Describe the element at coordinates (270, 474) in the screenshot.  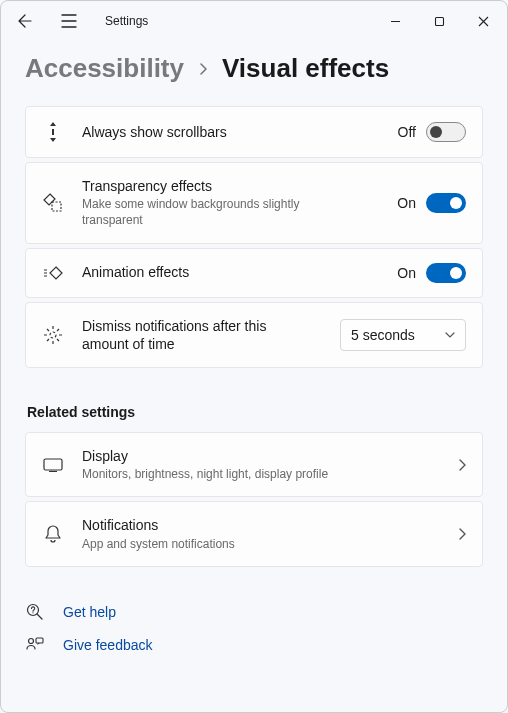
I see `related-subtitle: Monitors, brightness, night light, displ…` at that location.